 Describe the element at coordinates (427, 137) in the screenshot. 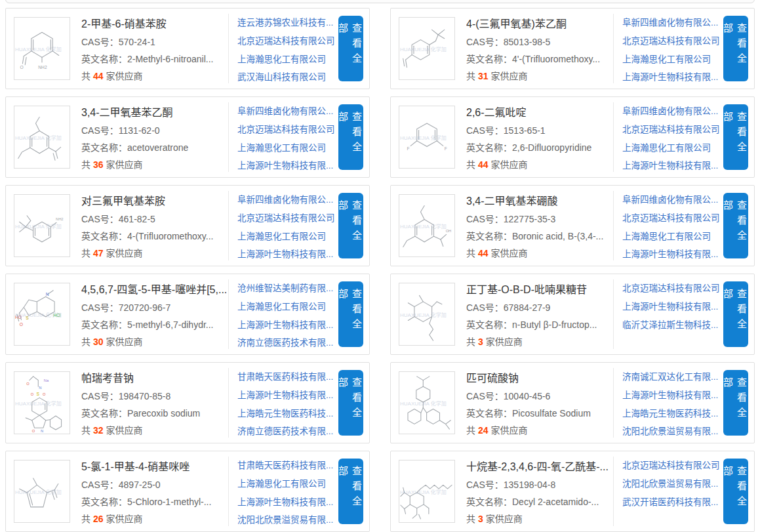

I see `molecule-thumbnail: FF HUAXUEJIA 化学加` at that location.